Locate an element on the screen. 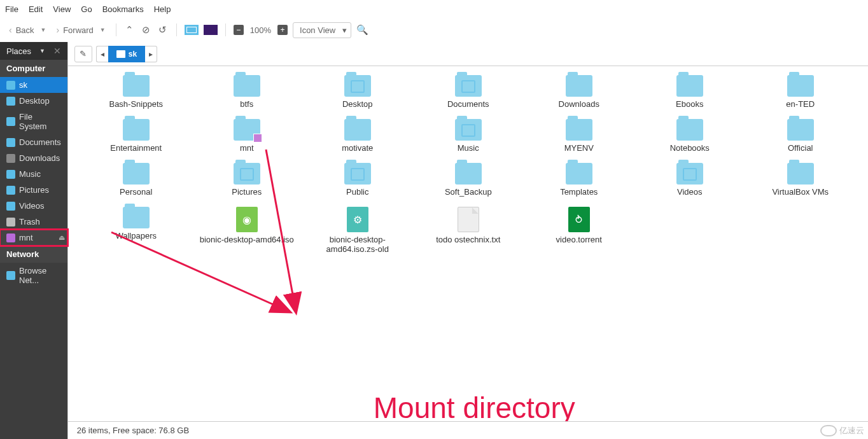 This screenshot has height=439, width=868. file-item: Bash-Snippets is located at coordinates (136, 92).